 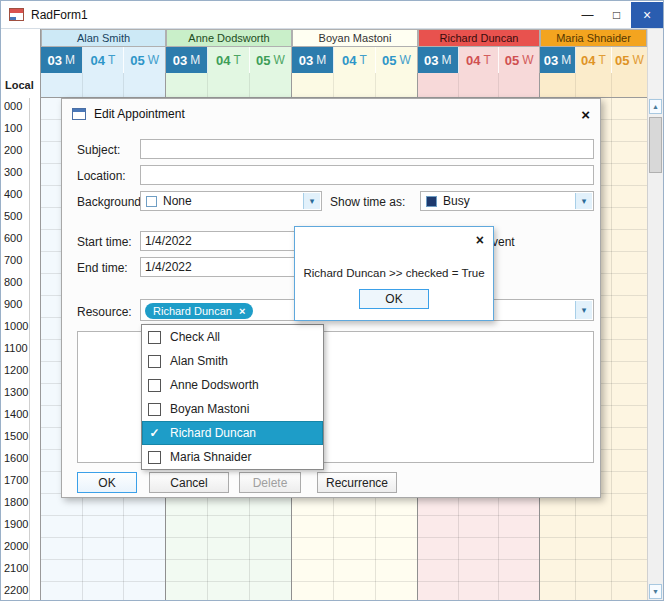 What do you see at coordinates (107, 482) in the screenshot?
I see `ok-button: OK` at bounding box center [107, 482].